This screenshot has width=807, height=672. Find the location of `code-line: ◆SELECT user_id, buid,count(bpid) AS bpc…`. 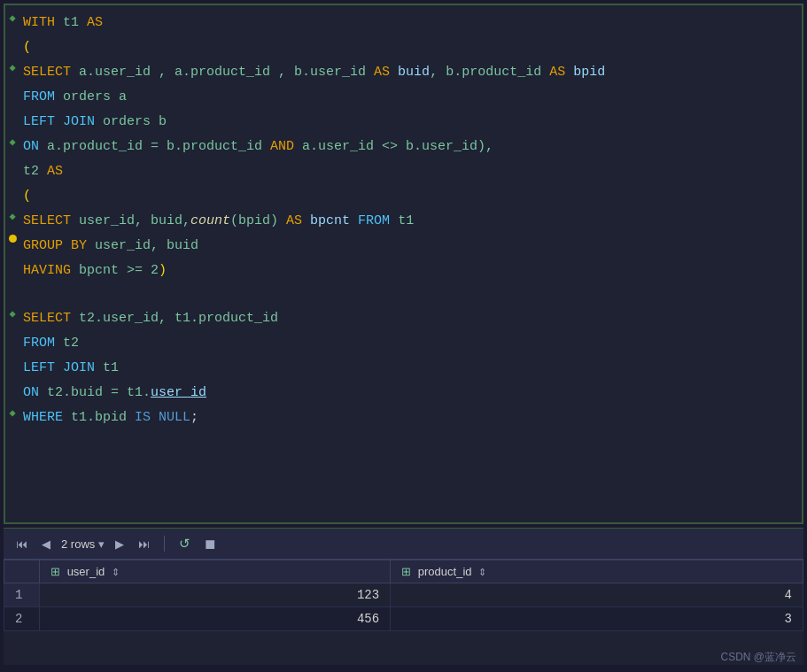

code-line: ◆SELECT user_id, buid,count(bpid) AS bpc… is located at coordinates (404, 221).